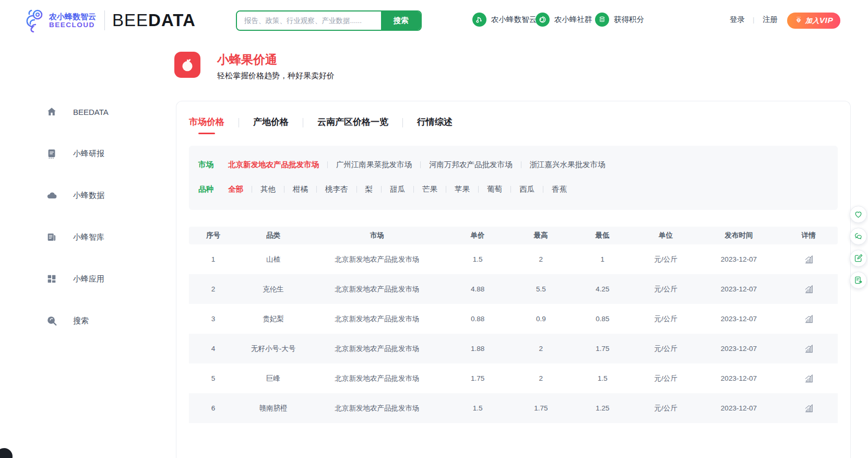  Describe the element at coordinates (110, 20) in the screenshot. I see `brand-logo: 农小蜂数智云 BEECLOUD BEEDATA` at that location.